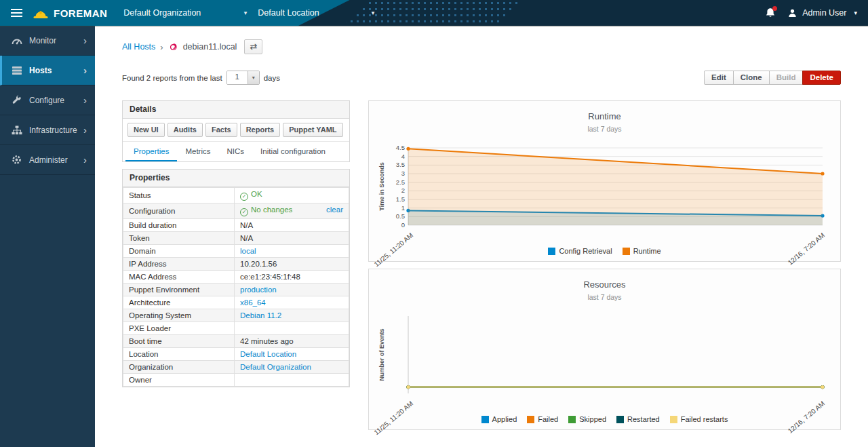 This screenshot has width=868, height=447. Describe the element at coordinates (400, 164) in the screenshot. I see `svg-text: 3.5` at that location.